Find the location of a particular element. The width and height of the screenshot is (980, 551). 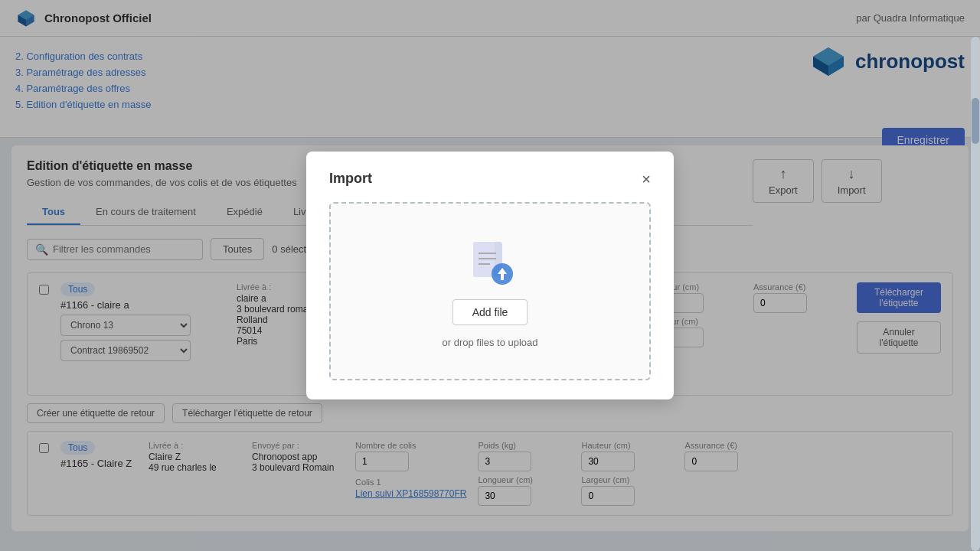

add-file-button: Add file is located at coordinates (490, 312).